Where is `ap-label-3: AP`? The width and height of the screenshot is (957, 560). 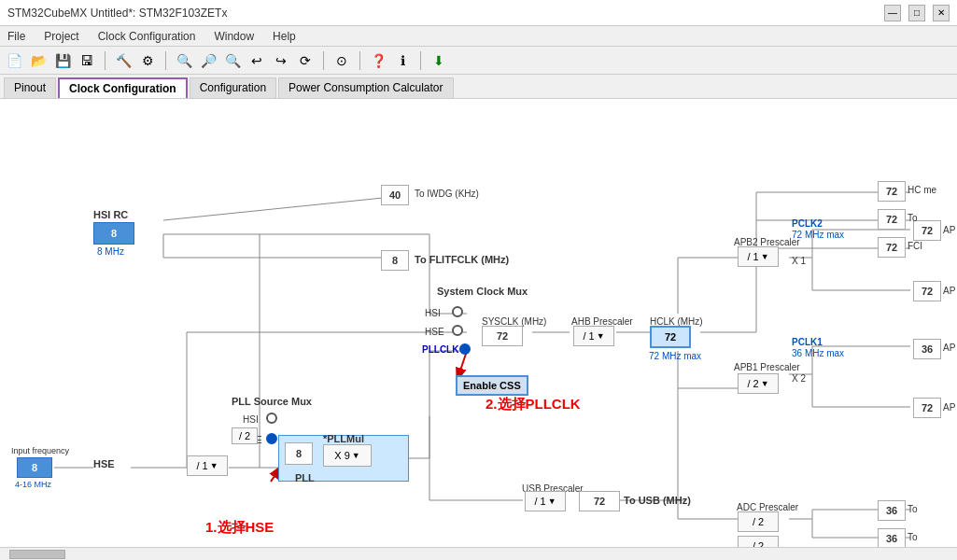
ap-label-3: AP is located at coordinates (949, 230).